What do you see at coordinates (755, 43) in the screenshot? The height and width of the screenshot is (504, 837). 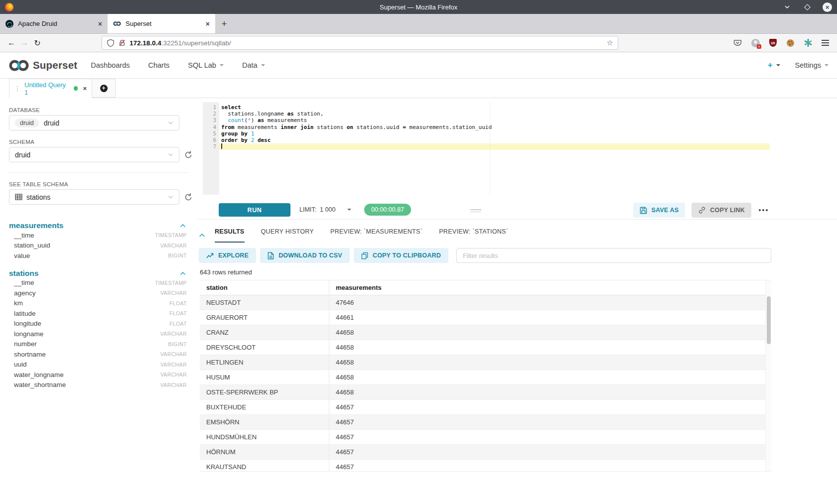 I see `extension-disabled-icon` at bounding box center [755, 43].